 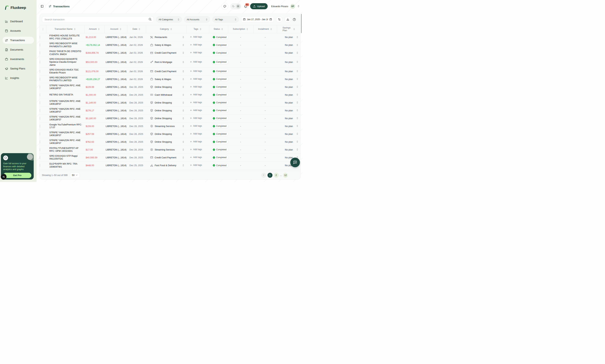 I want to click on sidebar-item-documents: Documents, so click(x=18, y=50).